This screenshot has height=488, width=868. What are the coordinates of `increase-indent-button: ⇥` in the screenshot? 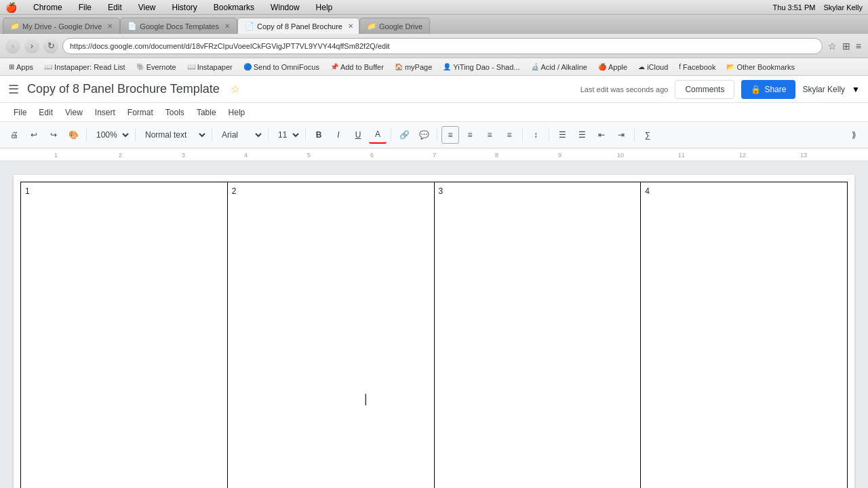 It's located at (621, 135).